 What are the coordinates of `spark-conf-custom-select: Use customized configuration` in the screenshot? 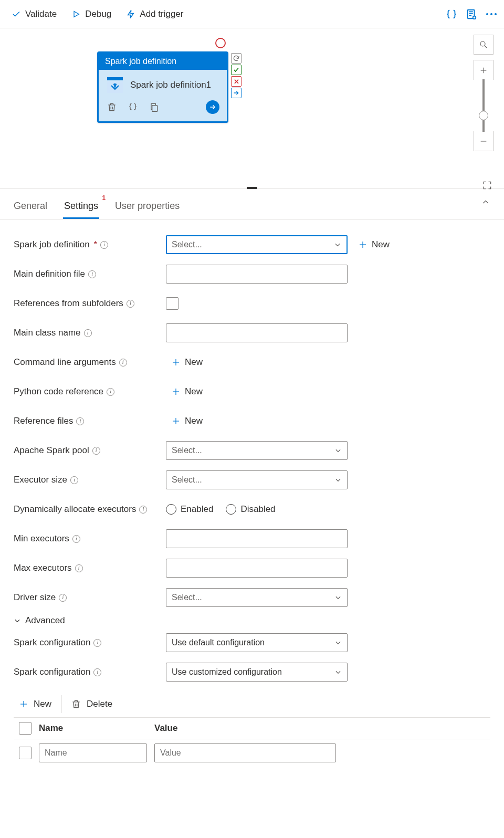 It's located at (257, 672).